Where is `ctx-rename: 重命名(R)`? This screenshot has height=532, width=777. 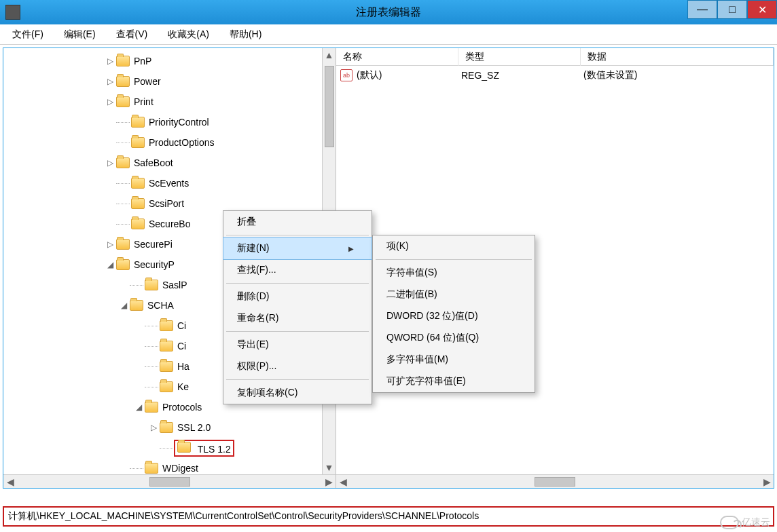
ctx-rename: 重命名(R) is located at coordinates (297, 318).